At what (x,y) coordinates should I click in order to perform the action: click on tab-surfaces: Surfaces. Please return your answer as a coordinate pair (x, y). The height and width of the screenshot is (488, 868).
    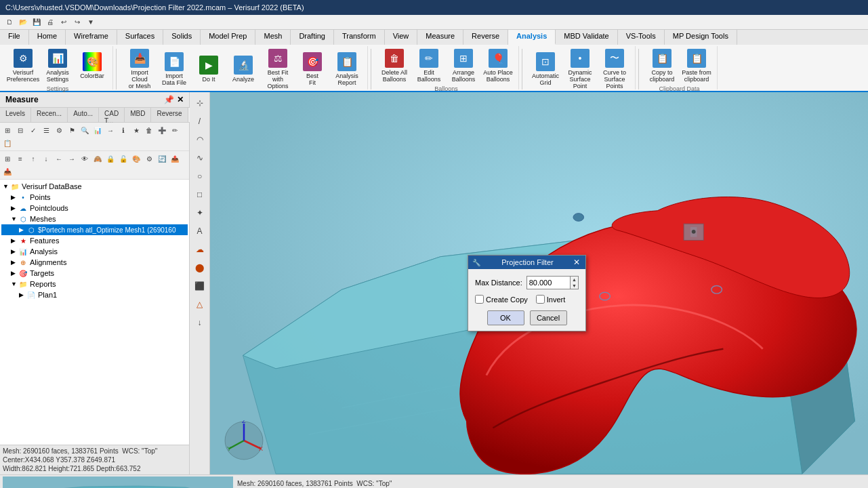
    Looking at the image, I should click on (140, 37).